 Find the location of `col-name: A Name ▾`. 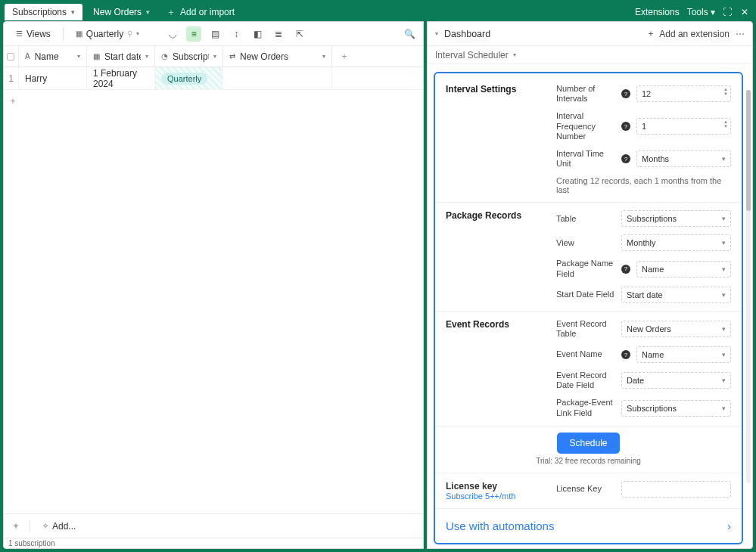

col-name: A Name ▾ is located at coordinates (53, 56).